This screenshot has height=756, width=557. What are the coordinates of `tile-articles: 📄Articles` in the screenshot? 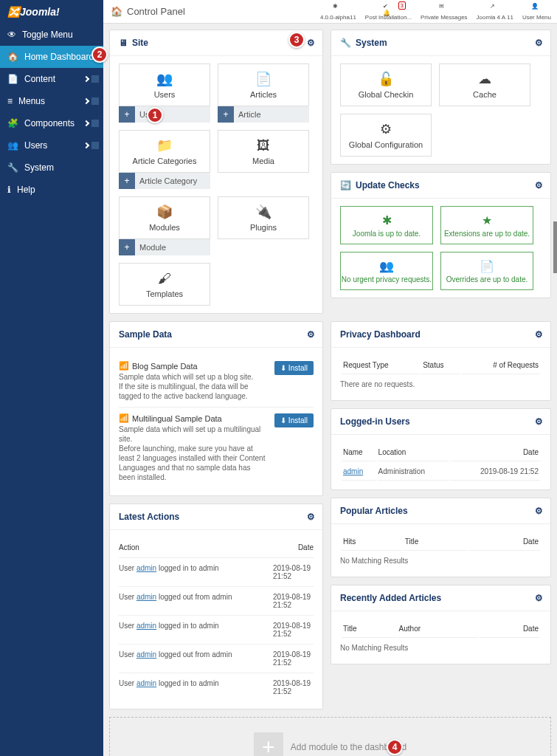 It's located at (263, 85).